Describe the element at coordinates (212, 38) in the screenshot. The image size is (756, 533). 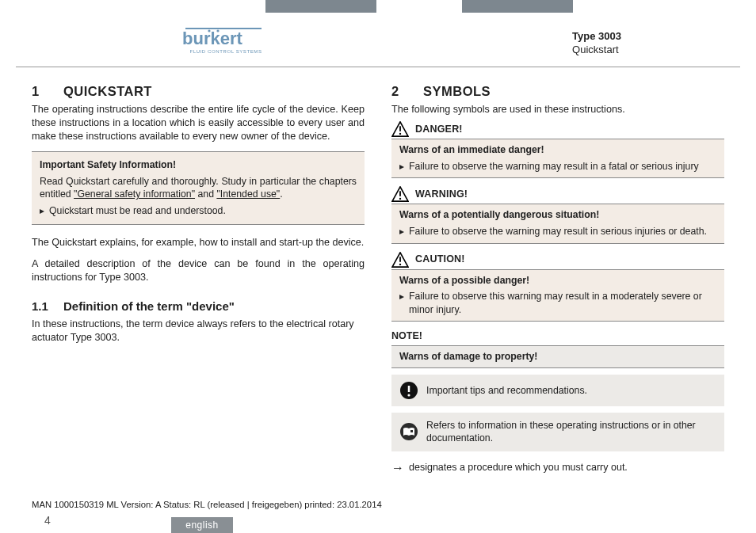
I see `brand-text: burkert` at that location.